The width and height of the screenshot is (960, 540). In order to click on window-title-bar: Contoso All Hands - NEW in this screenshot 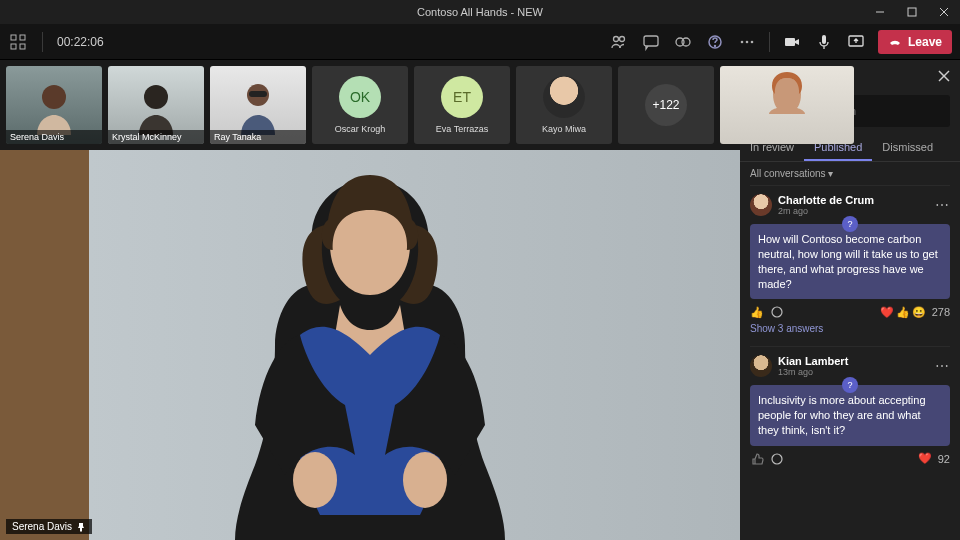, I will do `click(480, 12)`.